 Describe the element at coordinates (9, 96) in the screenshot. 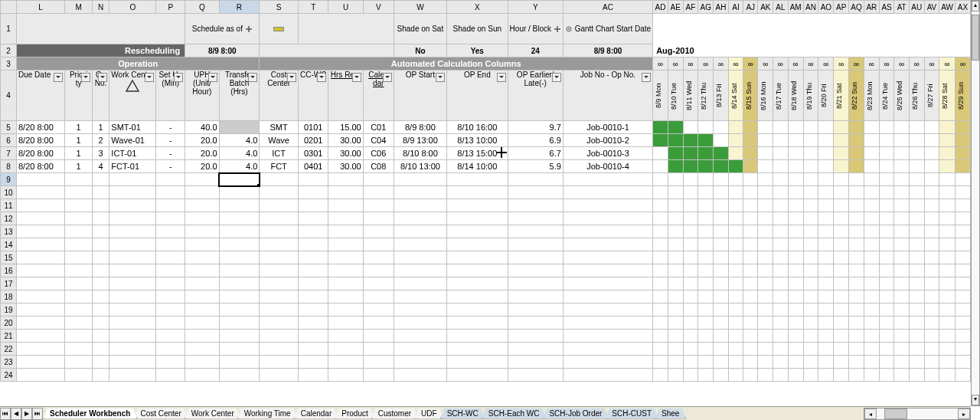

I see `row-header-4: 4` at that location.